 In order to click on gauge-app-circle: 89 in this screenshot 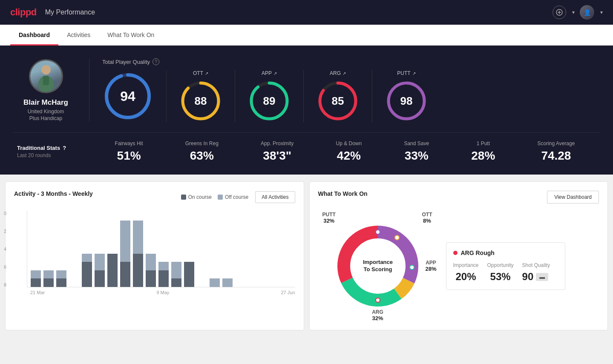, I will do `click(269, 101)`.